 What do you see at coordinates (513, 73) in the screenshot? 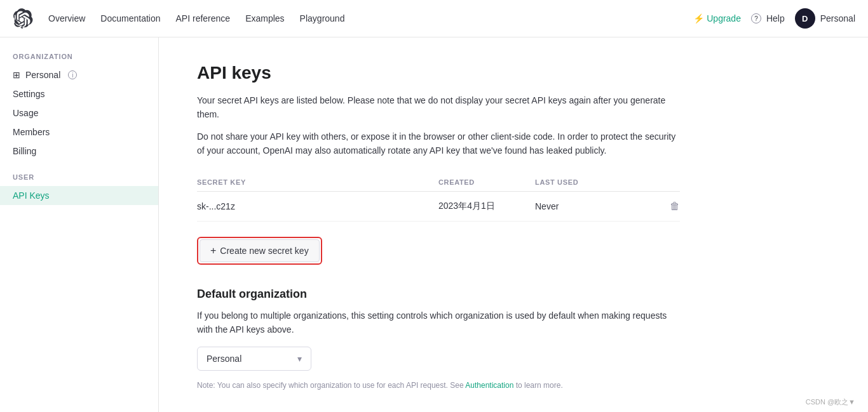
I see `page-title: API keys` at bounding box center [513, 73].